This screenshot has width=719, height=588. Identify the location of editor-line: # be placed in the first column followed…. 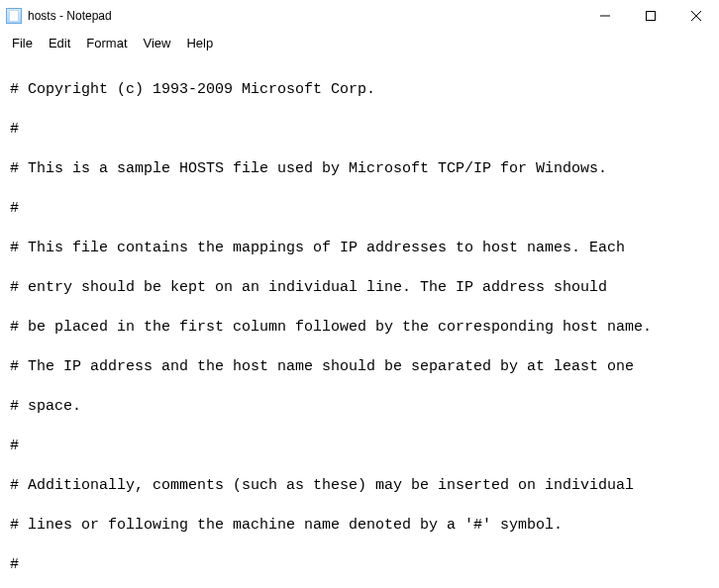
(360, 328).